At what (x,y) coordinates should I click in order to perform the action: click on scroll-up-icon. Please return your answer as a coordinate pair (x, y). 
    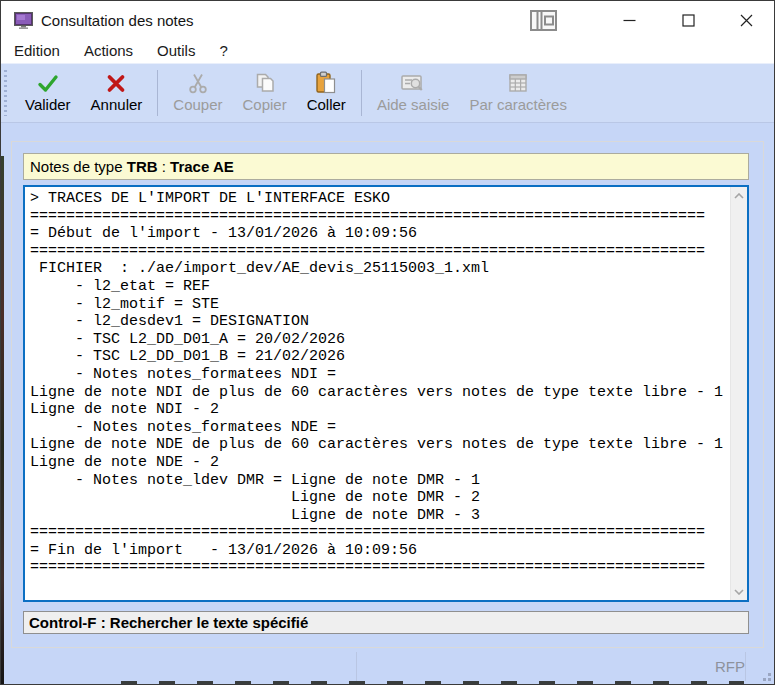
    Looking at the image, I should click on (739, 196).